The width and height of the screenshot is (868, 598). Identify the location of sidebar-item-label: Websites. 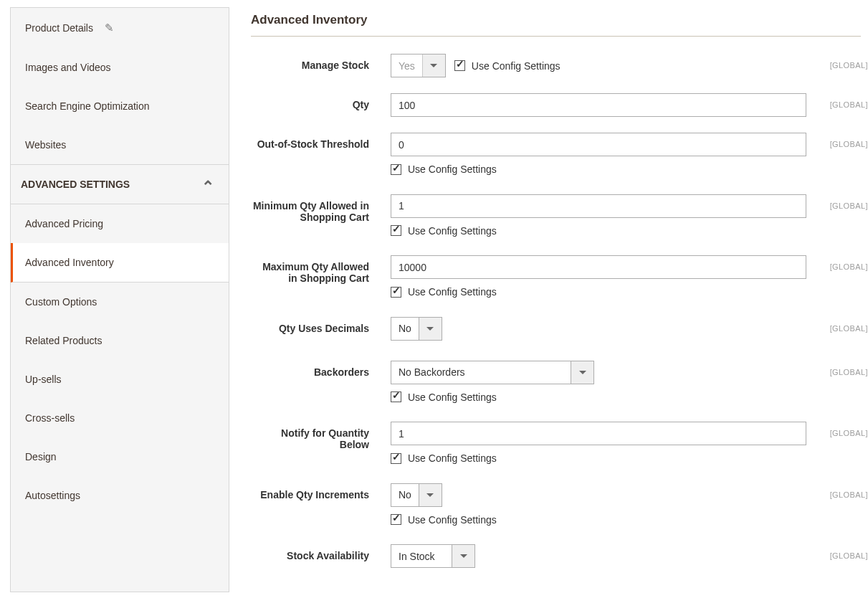
(46, 145).